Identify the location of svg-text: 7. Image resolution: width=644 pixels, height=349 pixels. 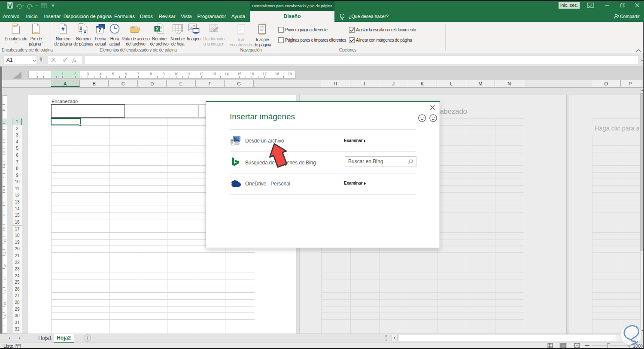
(100, 30).